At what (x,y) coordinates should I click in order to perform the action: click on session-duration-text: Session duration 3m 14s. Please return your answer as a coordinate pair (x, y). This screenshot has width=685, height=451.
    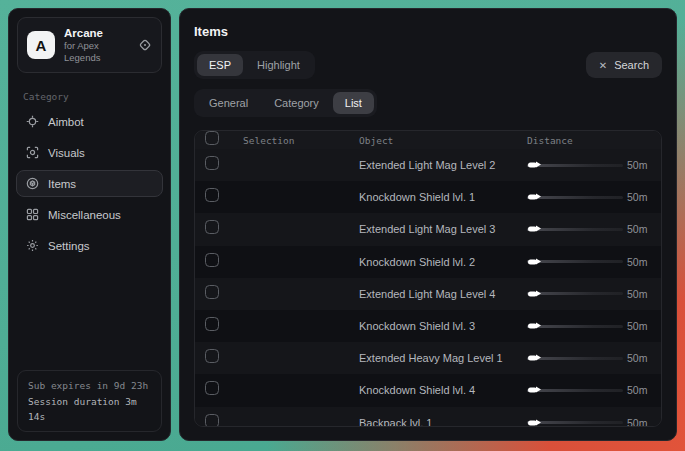
    Looking at the image, I should click on (90, 409).